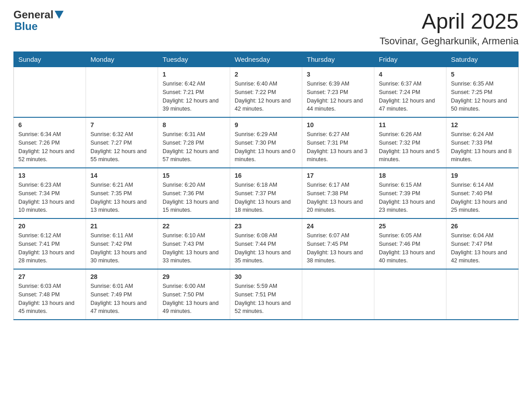 This screenshot has width=532, height=411. What do you see at coordinates (410, 176) in the screenshot?
I see `day-number: 18` at bounding box center [410, 176].